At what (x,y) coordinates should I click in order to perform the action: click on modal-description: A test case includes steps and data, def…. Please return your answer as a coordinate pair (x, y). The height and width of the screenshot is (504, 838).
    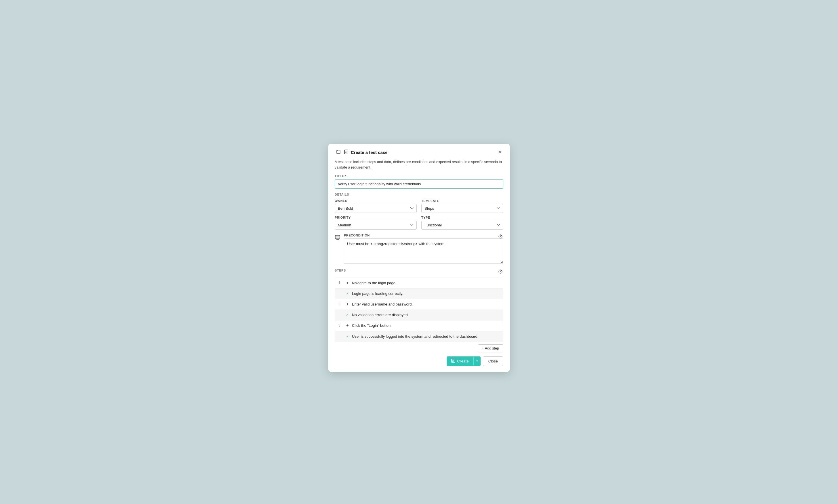
    Looking at the image, I should click on (419, 167).